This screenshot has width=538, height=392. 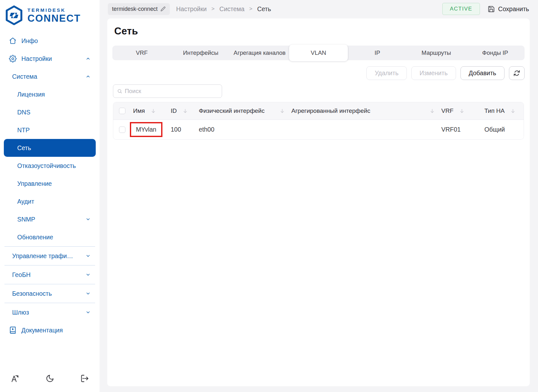 I want to click on vlan-id: 100, so click(x=176, y=129).